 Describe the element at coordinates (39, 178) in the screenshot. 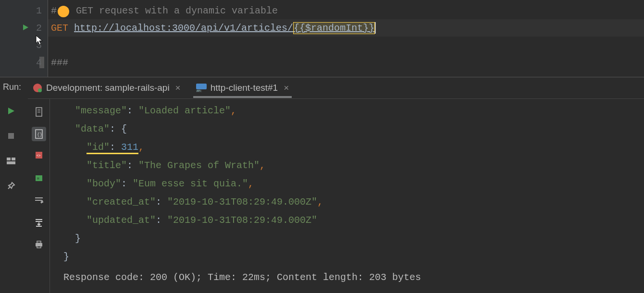

I see `history-button: H` at that location.